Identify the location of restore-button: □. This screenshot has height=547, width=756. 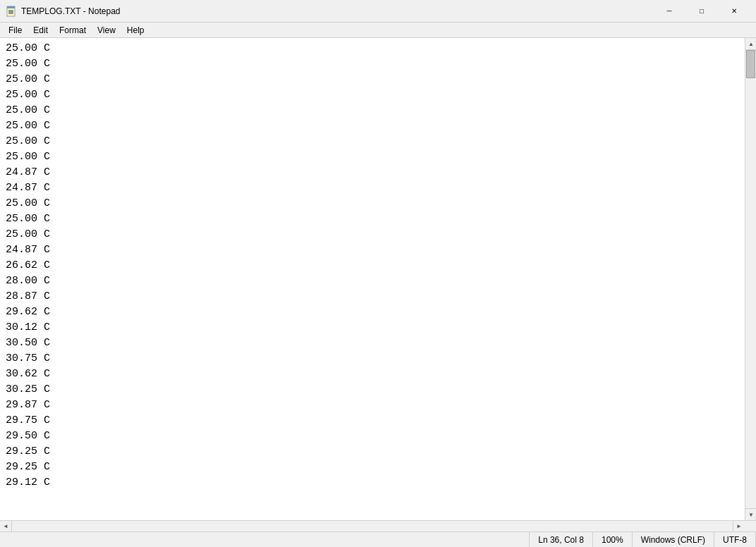
(702, 11).